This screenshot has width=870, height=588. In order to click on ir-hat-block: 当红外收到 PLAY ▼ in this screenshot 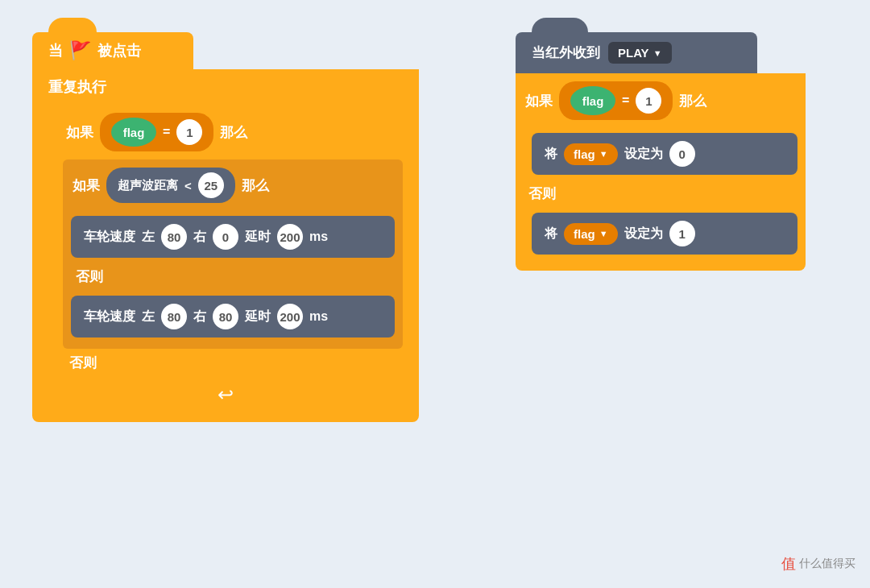, I will do `click(636, 53)`.